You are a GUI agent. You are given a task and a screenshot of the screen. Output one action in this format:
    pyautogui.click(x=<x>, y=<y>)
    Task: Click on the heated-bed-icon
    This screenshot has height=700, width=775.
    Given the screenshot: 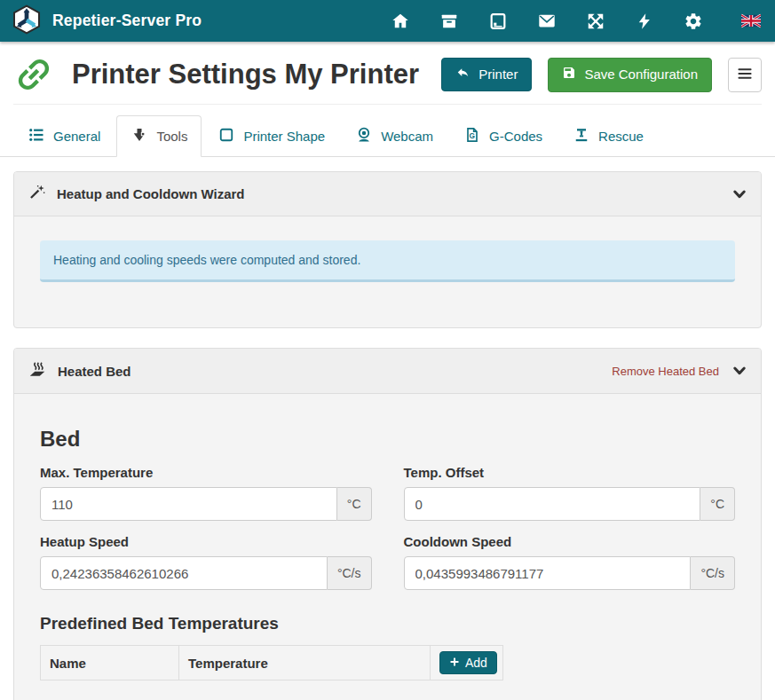 What is the action you would take?
    pyautogui.click(x=37, y=371)
    